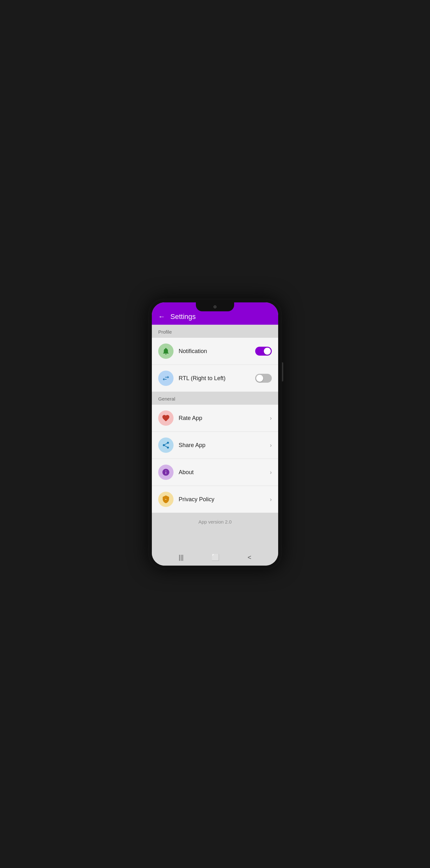 The width and height of the screenshot is (430, 868). What do you see at coordinates (215, 434) in the screenshot?
I see `phone-screen: ← Settings Profile Notification` at bounding box center [215, 434].